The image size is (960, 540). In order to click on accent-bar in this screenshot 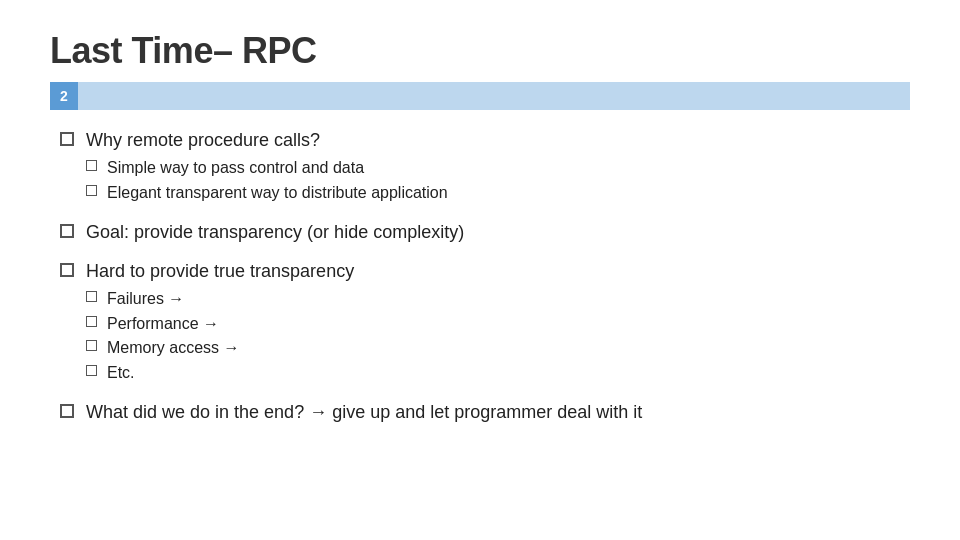, I will do `click(494, 96)`.